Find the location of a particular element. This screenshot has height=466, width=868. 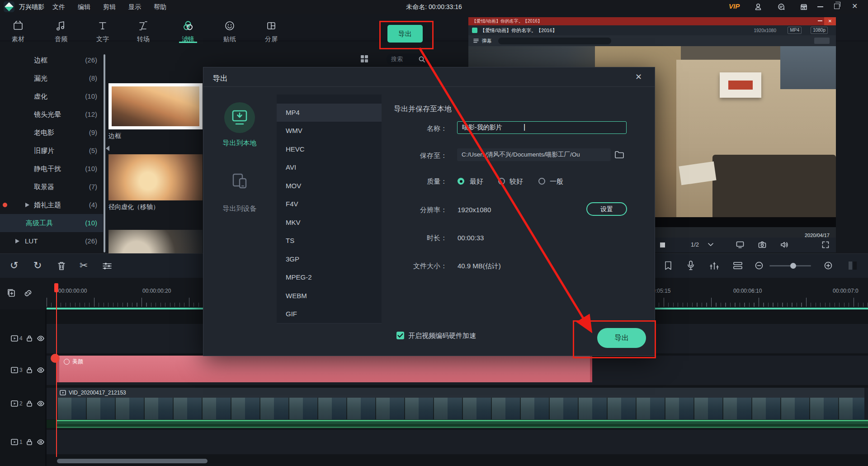

sidebar-item-lut: LUT(26) is located at coordinates (52, 241).